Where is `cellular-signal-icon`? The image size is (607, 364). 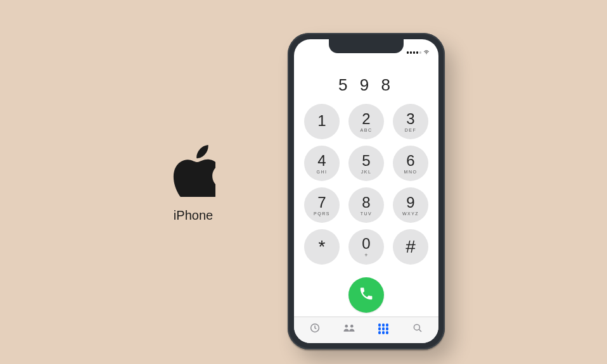
cellular-signal-icon is located at coordinates (414, 53).